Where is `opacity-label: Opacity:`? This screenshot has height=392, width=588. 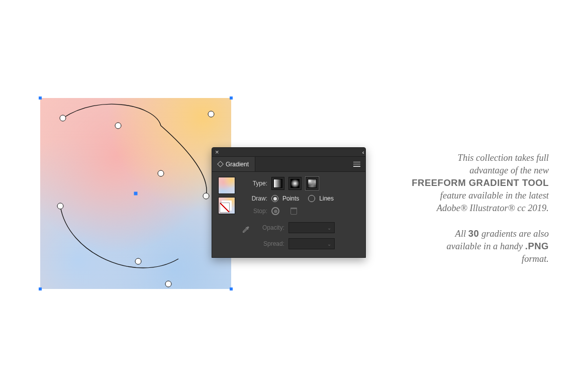 opacity-label: Opacity: is located at coordinates (271, 228).